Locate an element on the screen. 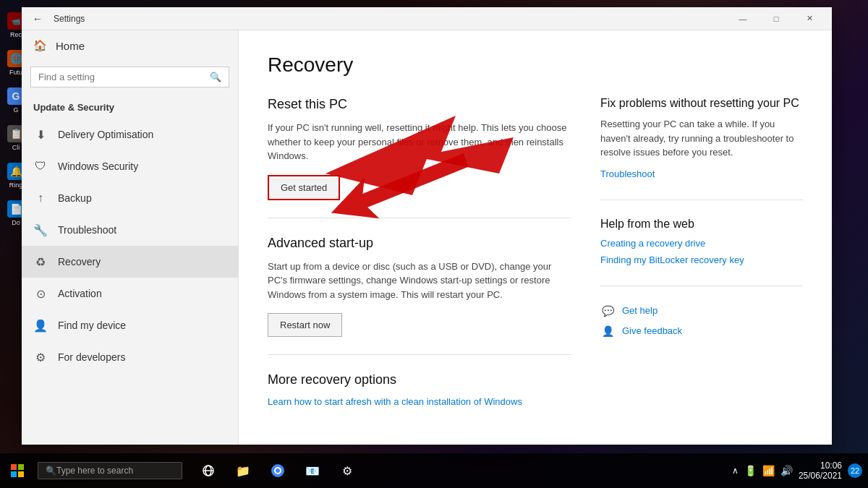 The image size is (868, 488). sidebar-item-troubleshoot: 🔧 Troubleshoot is located at coordinates (130, 230).